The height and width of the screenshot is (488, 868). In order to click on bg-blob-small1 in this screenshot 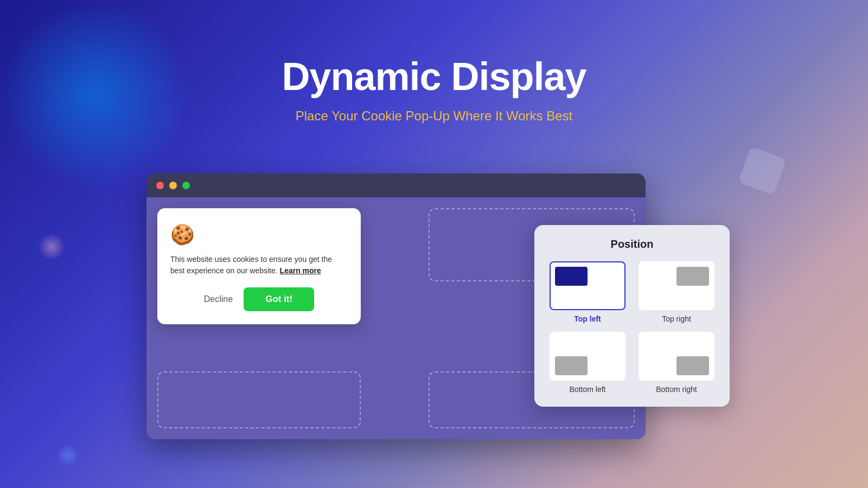, I will do `click(52, 247)`.